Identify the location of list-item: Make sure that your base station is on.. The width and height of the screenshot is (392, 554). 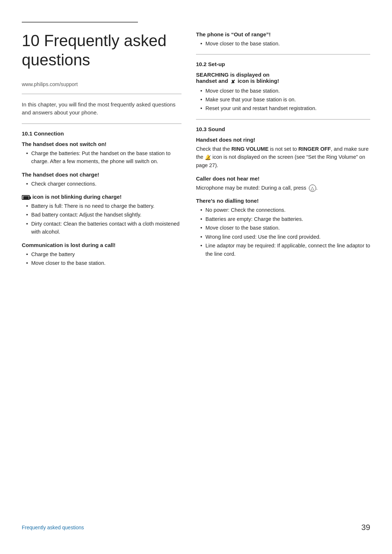
(285, 100).